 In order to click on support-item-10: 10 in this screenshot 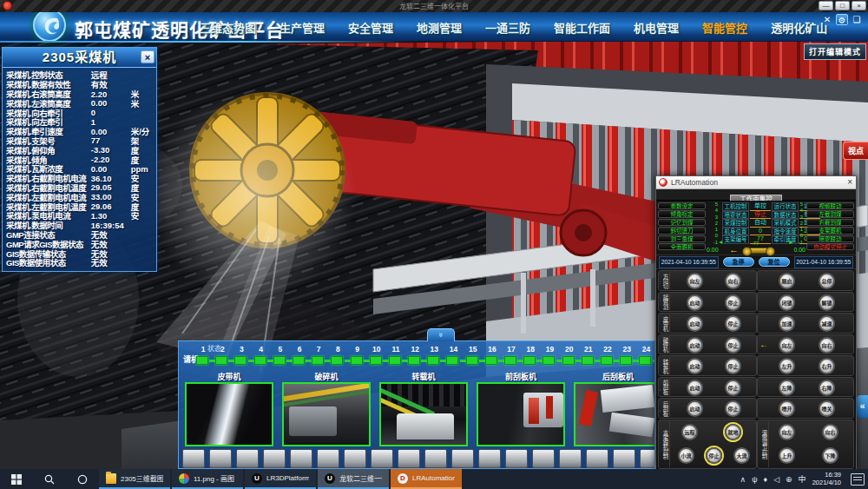, I will do `click(377, 358)`.